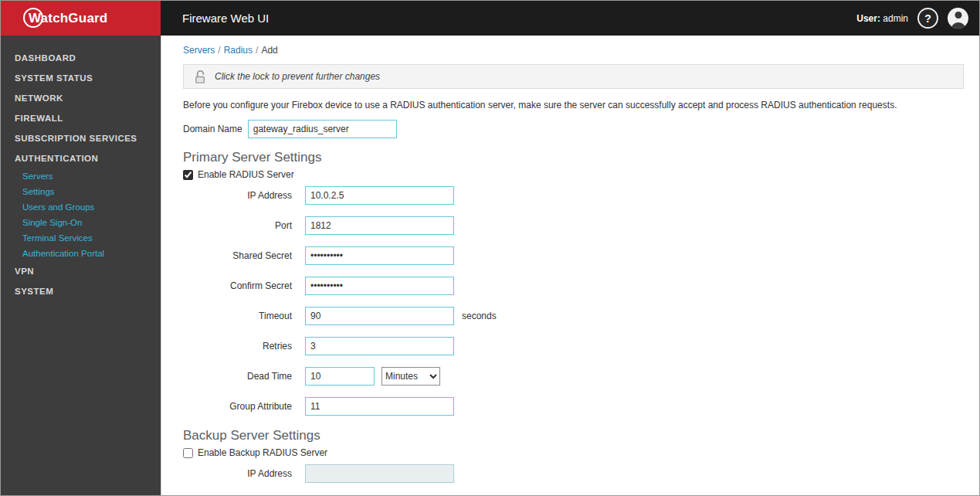 The height and width of the screenshot is (496, 980). I want to click on confirm-secret-row: Confirm Secret, so click(573, 286).